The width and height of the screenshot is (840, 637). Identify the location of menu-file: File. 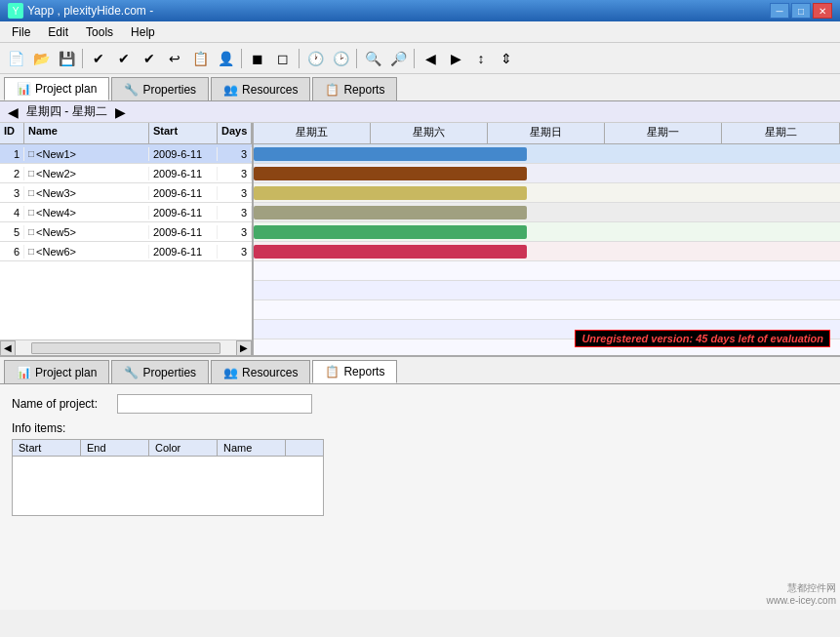
(21, 32).